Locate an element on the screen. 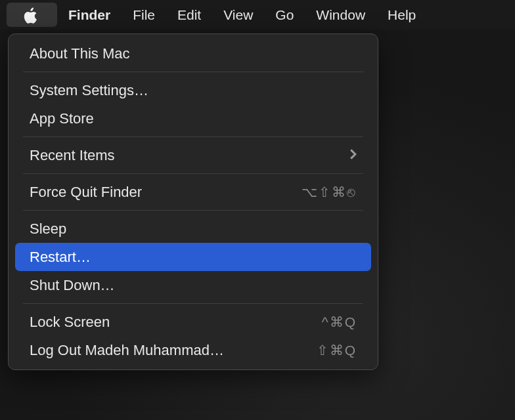 Image resolution: width=515 pixels, height=420 pixels. menubar: Finder File Edit View Go Window Help is located at coordinates (258, 14).